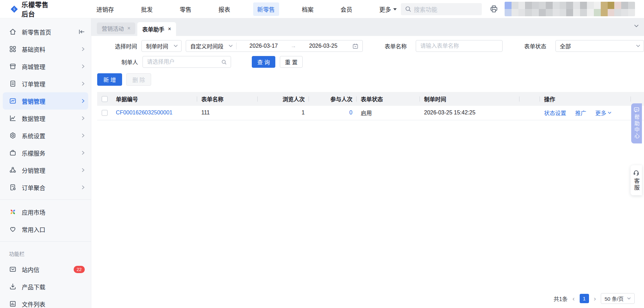 The width and height of the screenshot is (644, 308). Describe the element at coordinates (46, 301) in the screenshot. I see `sidebar-item-file-list: 文件列表` at that location.